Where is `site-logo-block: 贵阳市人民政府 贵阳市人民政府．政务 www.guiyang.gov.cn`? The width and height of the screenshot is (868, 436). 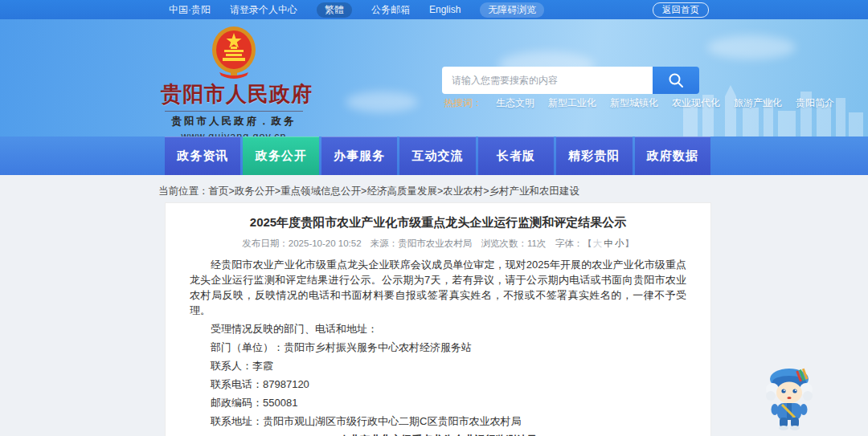
site-logo-block: 贵阳市人民政府 贵阳市人民政府．政务 www.guiyang.gov.cn is located at coordinates (234, 81).